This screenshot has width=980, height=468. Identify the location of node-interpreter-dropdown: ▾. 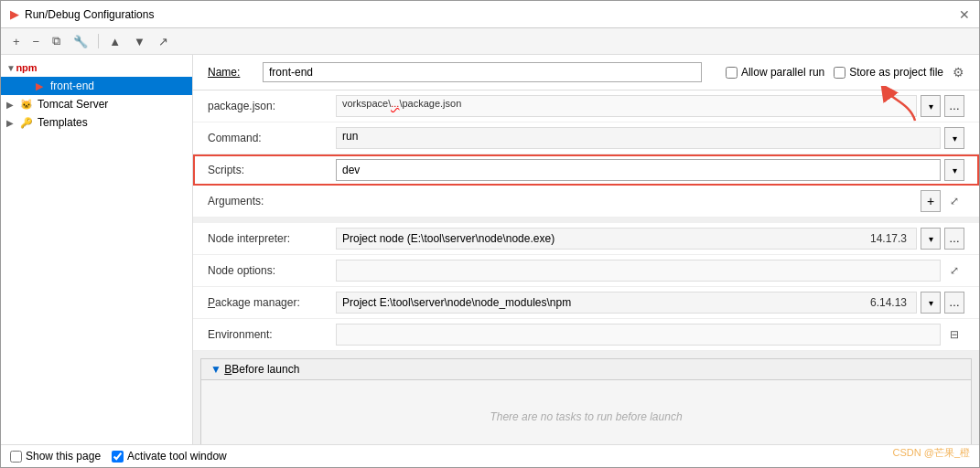
(931, 239).